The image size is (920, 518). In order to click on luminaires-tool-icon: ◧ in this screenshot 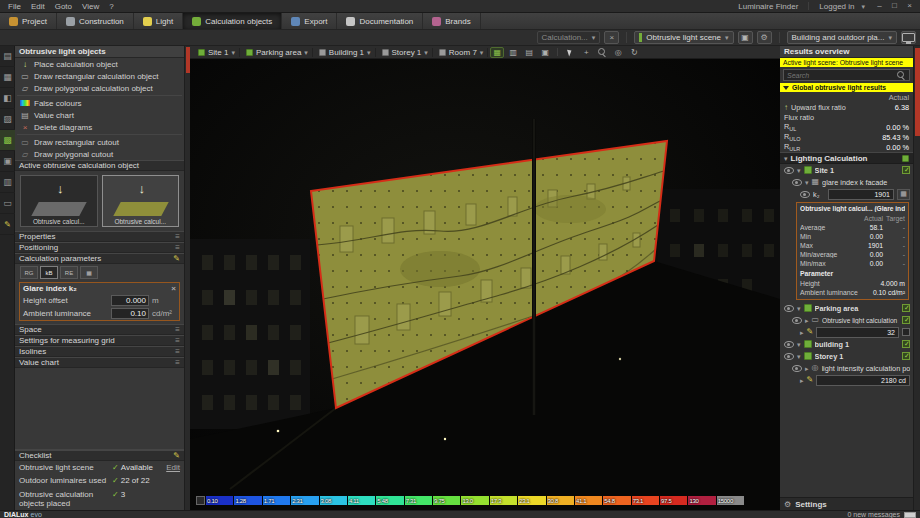, I will do `click(8, 98)`.